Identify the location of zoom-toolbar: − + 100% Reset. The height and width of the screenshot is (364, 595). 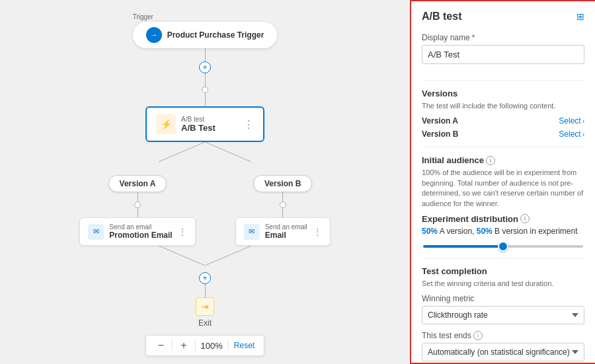
(205, 346).